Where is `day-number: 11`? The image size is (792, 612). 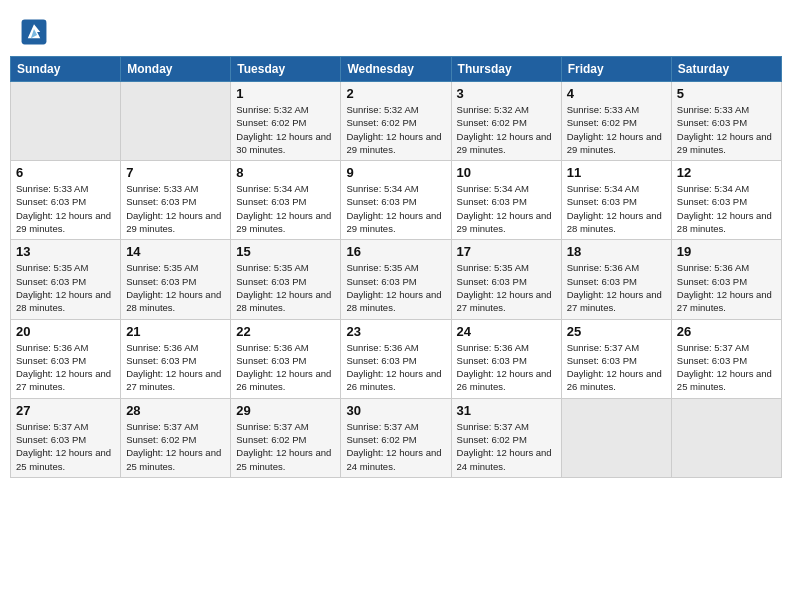
day-number: 11 is located at coordinates (616, 172).